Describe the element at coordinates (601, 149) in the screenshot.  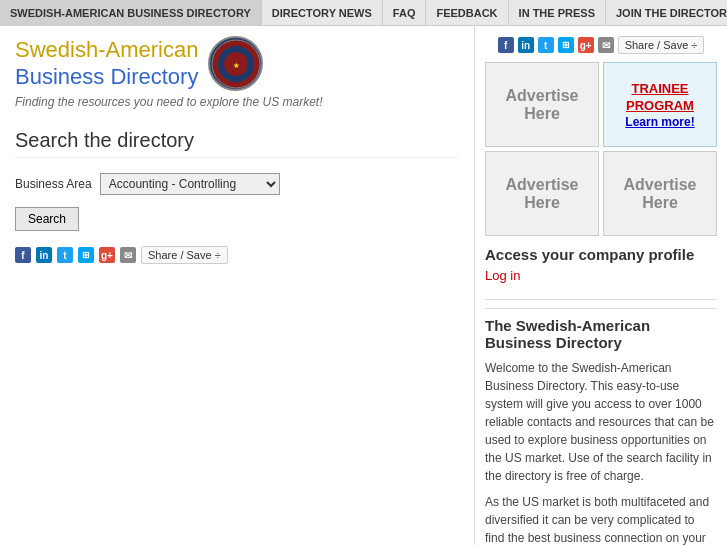
I see `ad-grid: AdvertiseHere TRAINEE PROGRAM Learn more…` at that location.